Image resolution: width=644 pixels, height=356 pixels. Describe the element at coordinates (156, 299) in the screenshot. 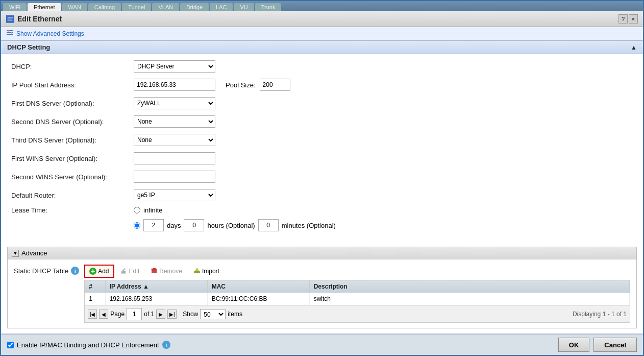

I see `cell-ip: 192.168.65.253` at that location.